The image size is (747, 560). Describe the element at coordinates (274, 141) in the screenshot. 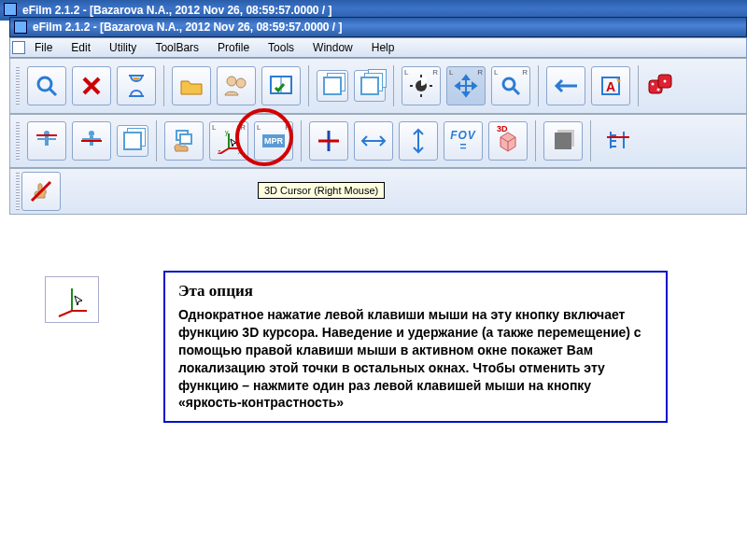

I see `mpr-icon: MPR` at that location.